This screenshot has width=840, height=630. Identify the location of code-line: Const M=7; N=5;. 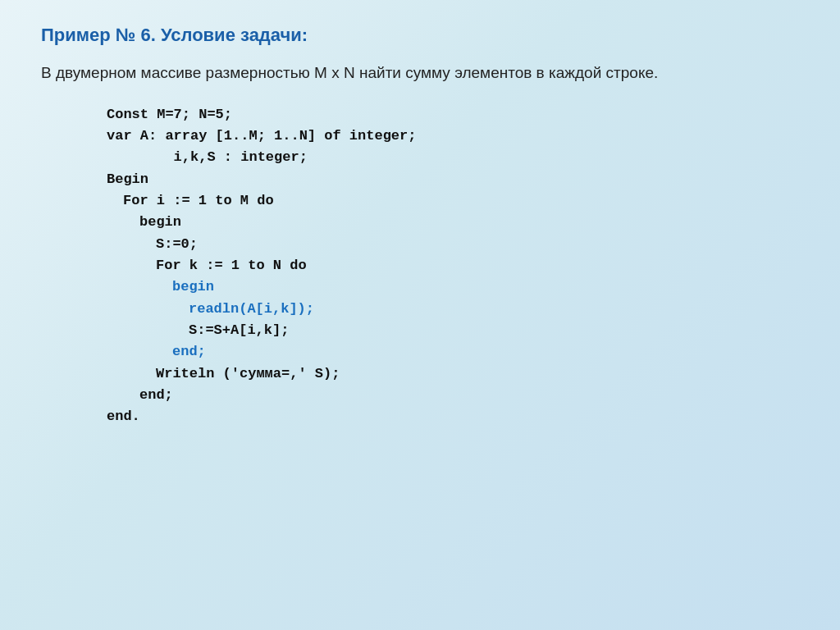
(451, 115).